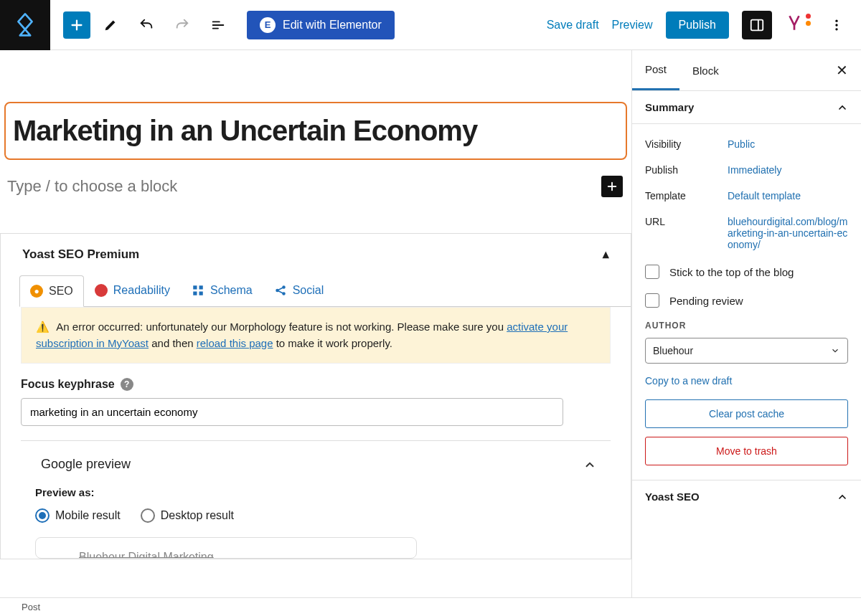 The image size is (861, 616). What do you see at coordinates (835, 351) in the screenshot?
I see `chevron-down-icon` at bounding box center [835, 351].